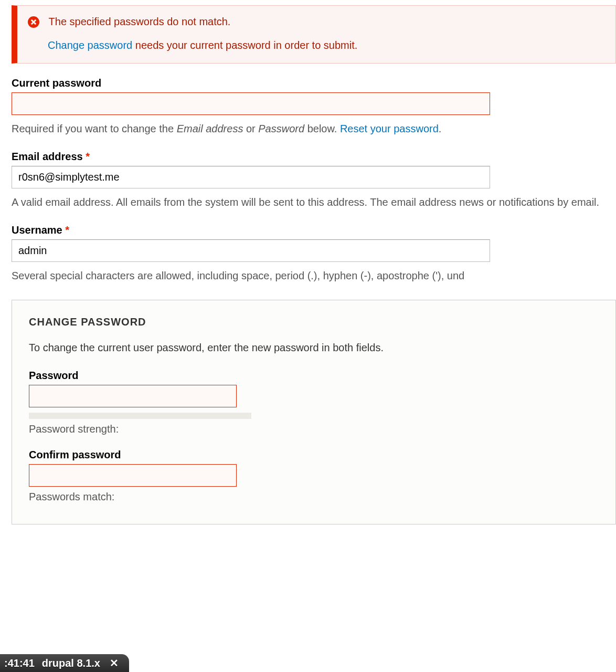 The image size is (616, 672). Describe the element at coordinates (314, 476) in the screenshot. I see `confirm-password-field-wrapper: Confirm password Passwords match:` at that location.